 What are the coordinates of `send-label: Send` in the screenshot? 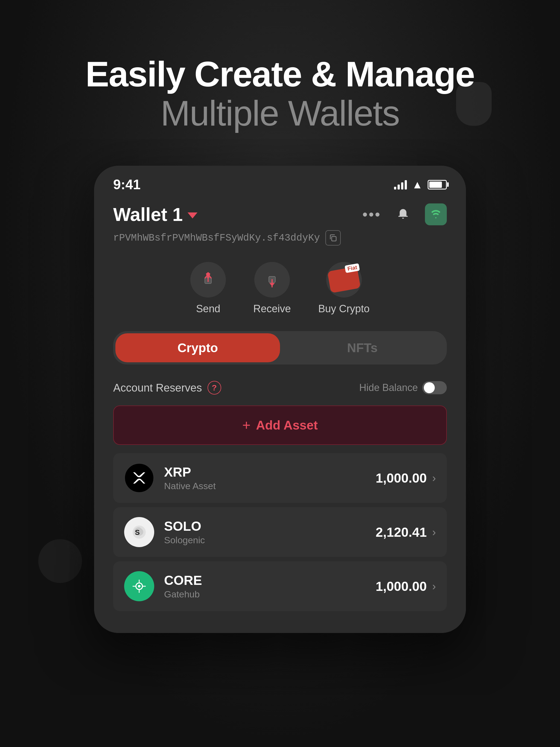 It's located at (208, 309).